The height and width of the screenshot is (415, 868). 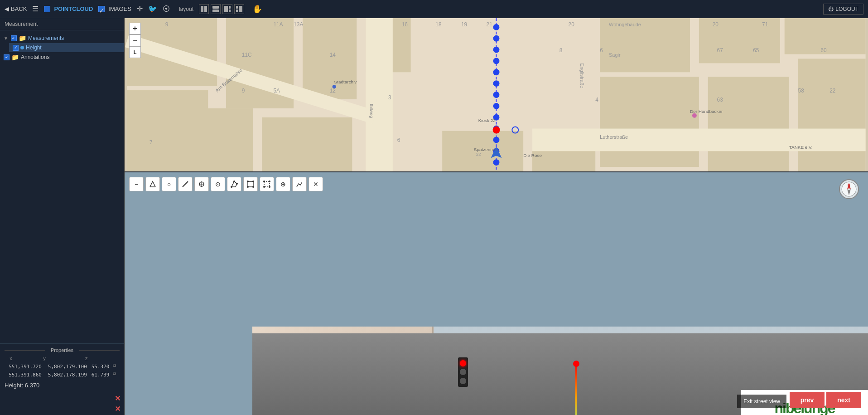 I want to click on sv-crop-button, so click(x=267, y=184).